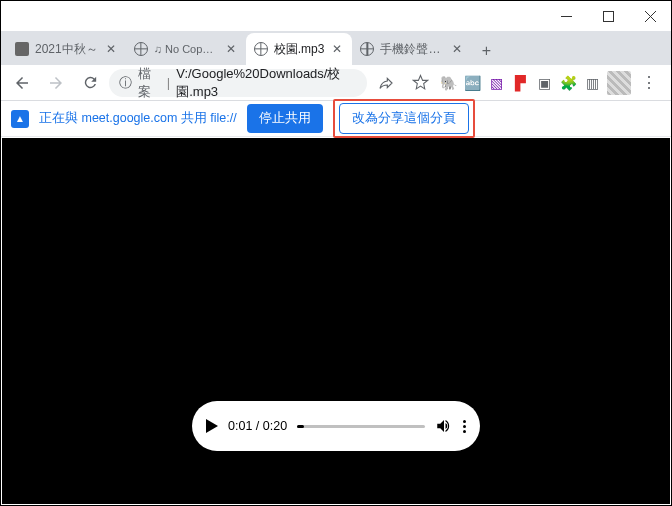 Image resolution: width=672 pixels, height=506 pixels. Describe the element at coordinates (258, 426) in the screenshot. I see `player-time: 0:01 / 0:20` at that location.